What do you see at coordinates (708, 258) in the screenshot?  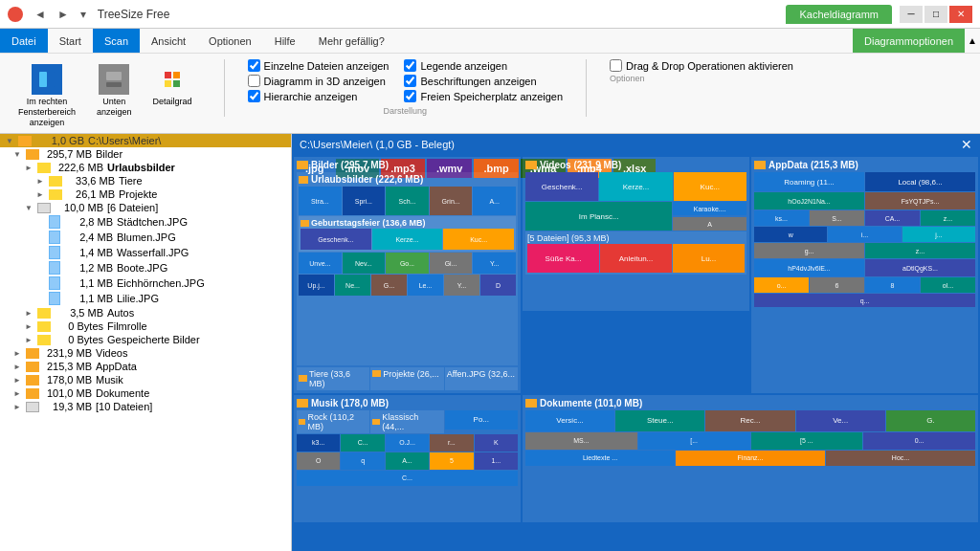 I see `tile-lu: Lu...` at bounding box center [708, 258].